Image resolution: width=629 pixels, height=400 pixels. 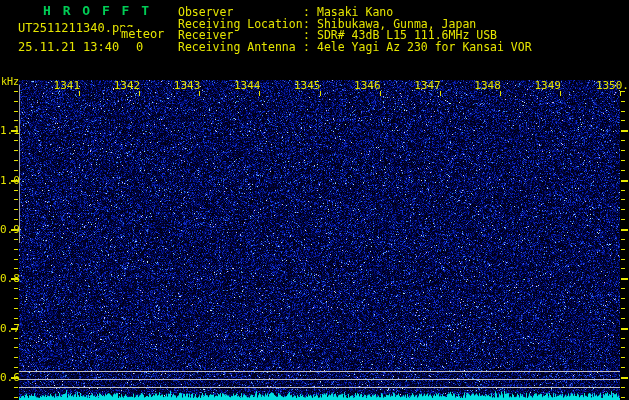 I want to click on output-filename: UT2511211340.png, so click(x=76, y=28).